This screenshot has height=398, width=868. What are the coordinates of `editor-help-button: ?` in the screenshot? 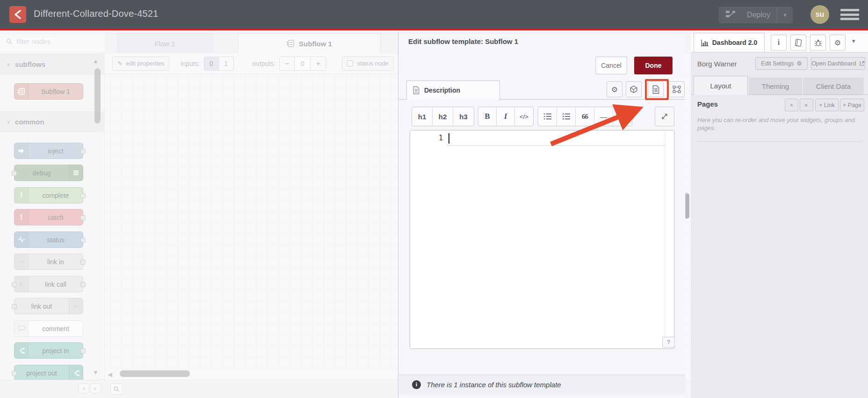 It's located at (669, 342).